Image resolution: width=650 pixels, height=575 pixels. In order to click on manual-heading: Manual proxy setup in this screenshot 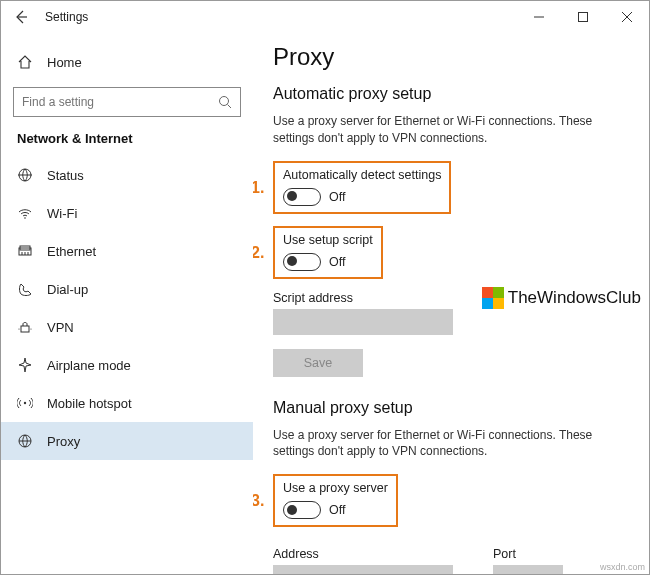, I will do `click(451, 408)`.